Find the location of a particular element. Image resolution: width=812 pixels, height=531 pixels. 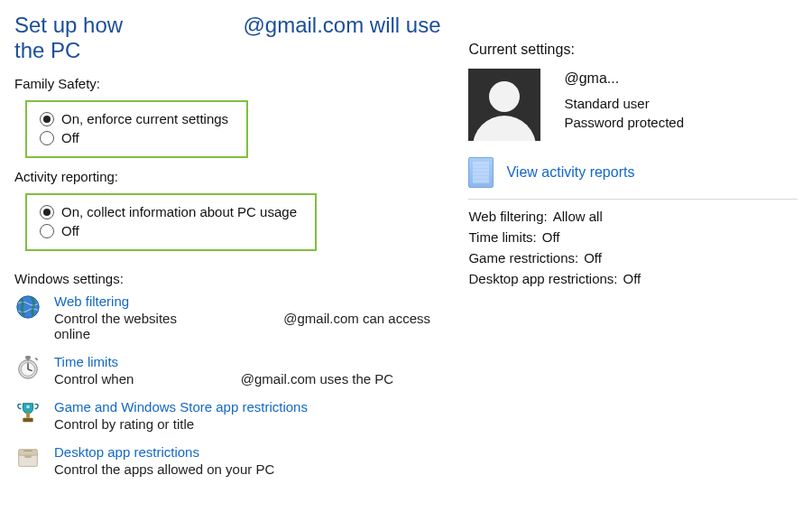

web-filtering-desc: Control the websites @gmail.com can acce… is located at coordinates (253, 326).